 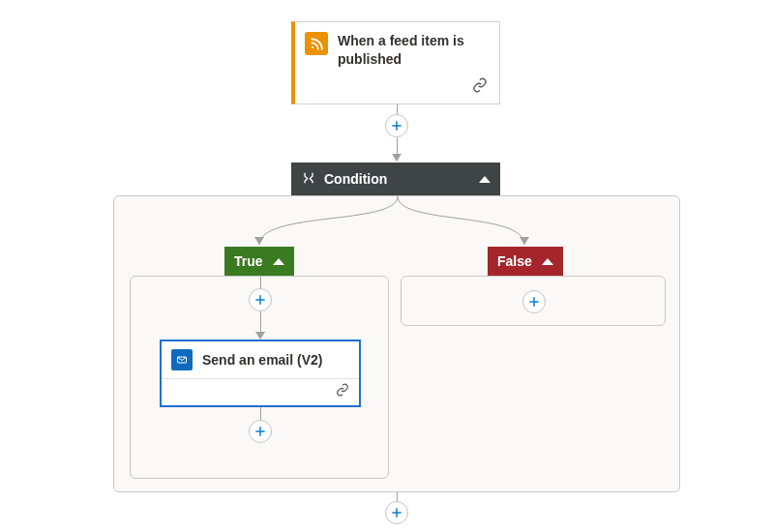 I want to click on branch-true-label: True, so click(x=249, y=261).